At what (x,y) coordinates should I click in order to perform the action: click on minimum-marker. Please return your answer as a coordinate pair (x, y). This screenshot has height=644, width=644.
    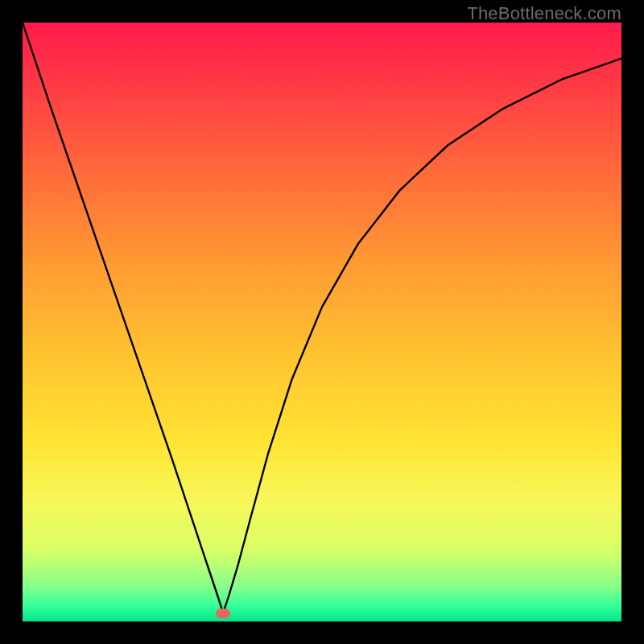
    Looking at the image, I should click on (223, 613).